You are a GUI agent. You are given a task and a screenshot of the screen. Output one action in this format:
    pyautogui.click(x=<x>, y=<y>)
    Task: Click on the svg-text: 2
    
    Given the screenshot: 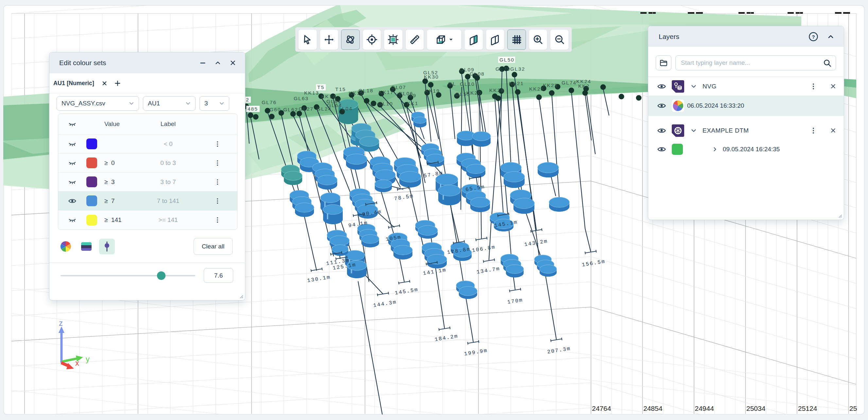 What is the action you would take?
    pyautogui.click(x=248, y=100)
    